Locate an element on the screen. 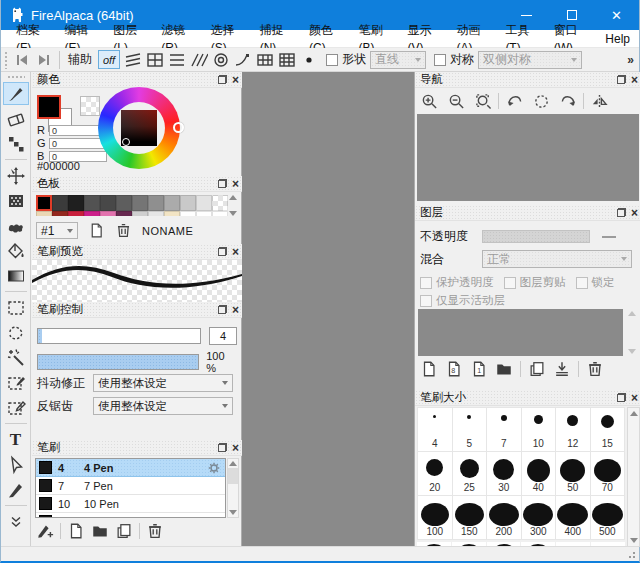 The image size is (640, 563). hue-handle is located at coordinates (178, 128).